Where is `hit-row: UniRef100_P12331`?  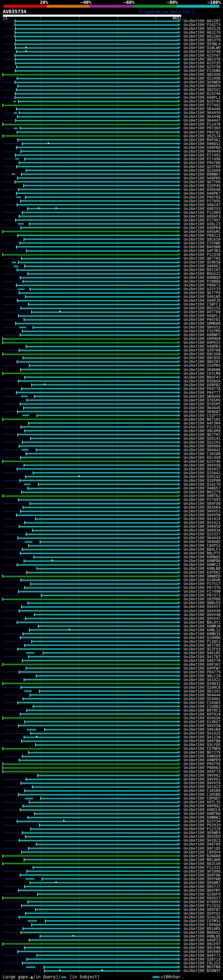
hit-row: UniRef100_P12331 is located at coordinates (111, 867).